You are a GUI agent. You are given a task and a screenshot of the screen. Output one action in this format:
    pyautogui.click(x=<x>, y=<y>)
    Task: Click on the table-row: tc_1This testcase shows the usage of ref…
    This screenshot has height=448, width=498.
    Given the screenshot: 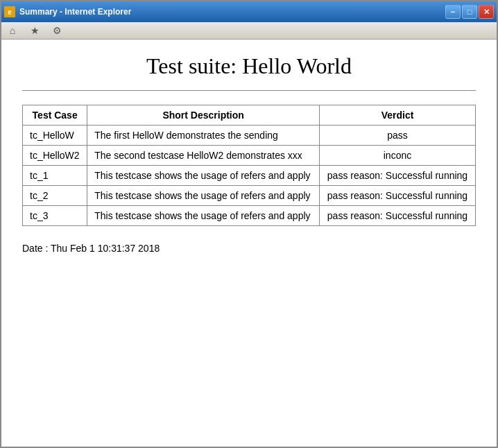 What is the action you would take?
    pyautogui.click(x=250, y=176)
    